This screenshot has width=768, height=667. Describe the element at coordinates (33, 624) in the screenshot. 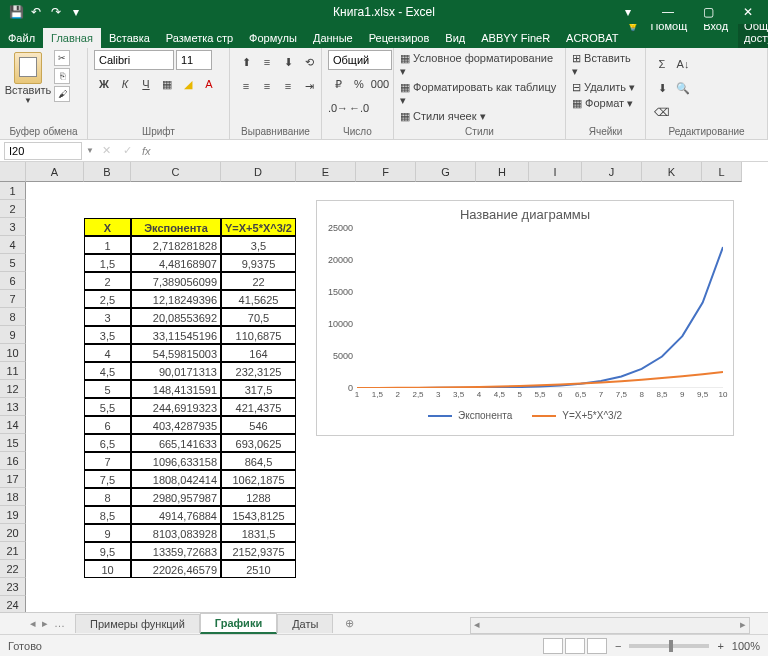

I see `sheet-nav-prev-icon: ◂` at that location.